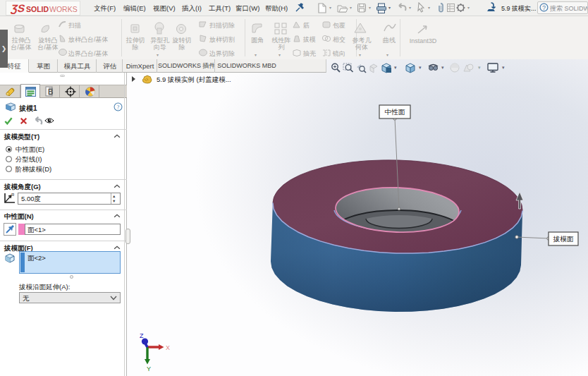 The width and height of the screenshot is (588, 376). What do you see at coordinates (63, 9) in the screenshot?
I see `svg-text: WORKS` at bounding box center [63, 9].